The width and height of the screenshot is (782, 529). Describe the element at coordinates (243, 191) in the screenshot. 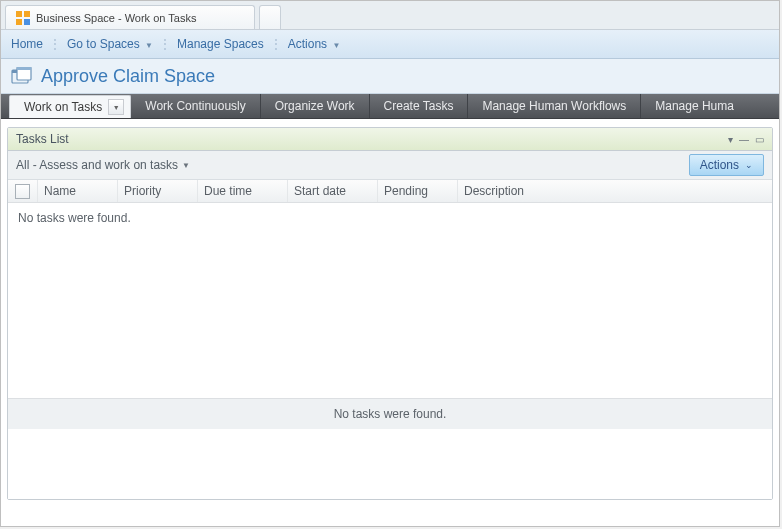

I see `column-due-time: Due time` at that location.